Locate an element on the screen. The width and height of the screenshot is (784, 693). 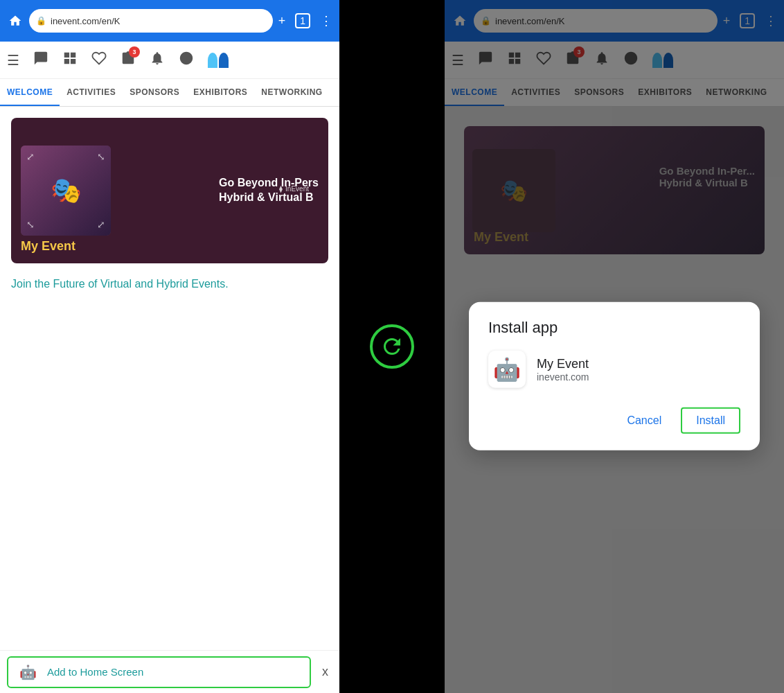
tab-sponsors: SPONSORS is located at coordinates (154, 93).